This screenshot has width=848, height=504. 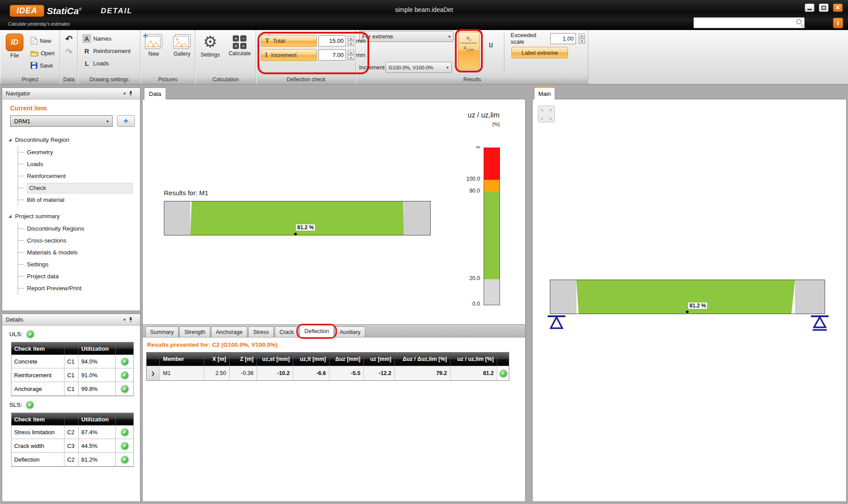 I want to click on tree-item-label: Settings, so click(x=38, y=264).